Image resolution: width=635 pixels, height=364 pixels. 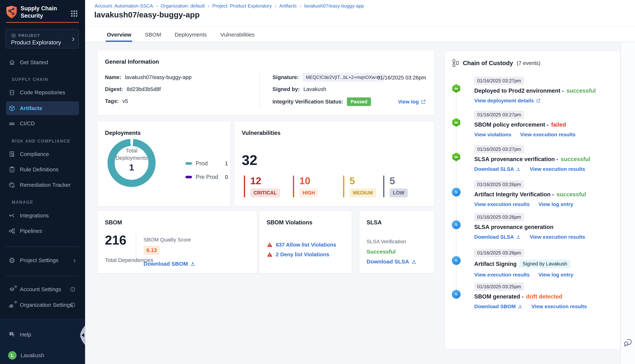 I want to click on tags-value: v5, so click(x=125, y=101).